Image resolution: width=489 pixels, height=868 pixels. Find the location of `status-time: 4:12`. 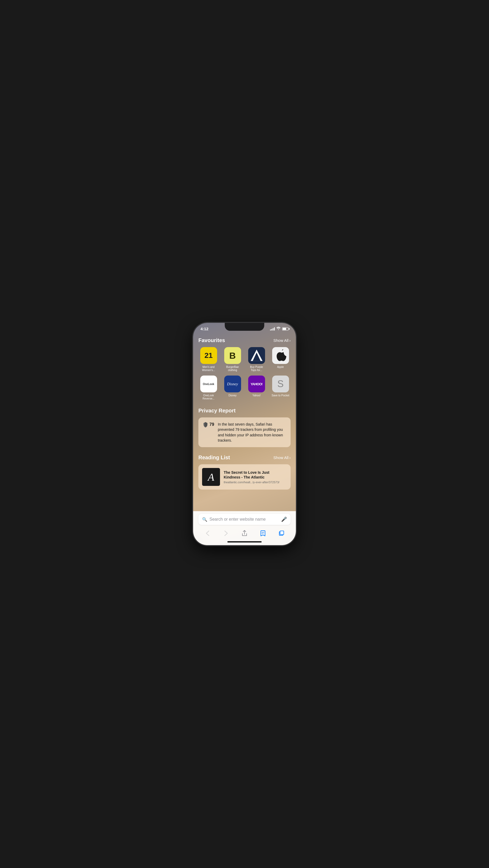

status-time: 4:12 is located at coordinates (204, 329).